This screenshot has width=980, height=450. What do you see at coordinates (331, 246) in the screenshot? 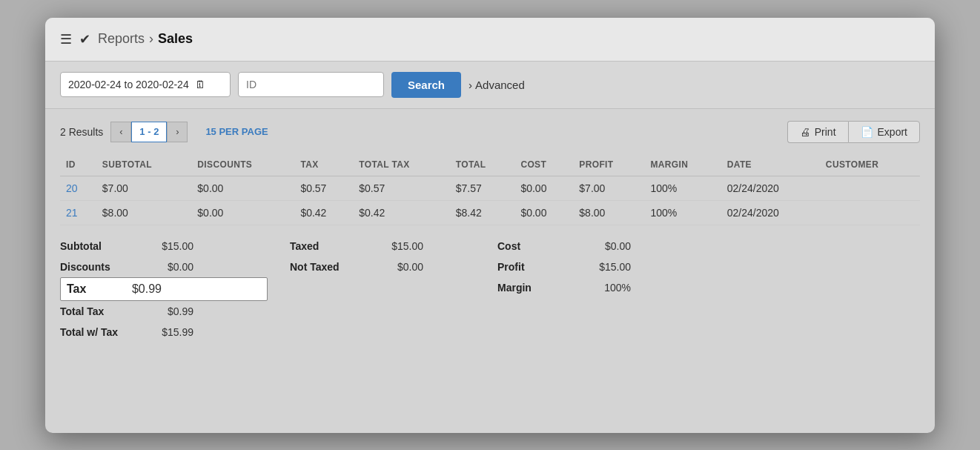
I see `summary-label: Taxed` at bounding box center [331, 246].